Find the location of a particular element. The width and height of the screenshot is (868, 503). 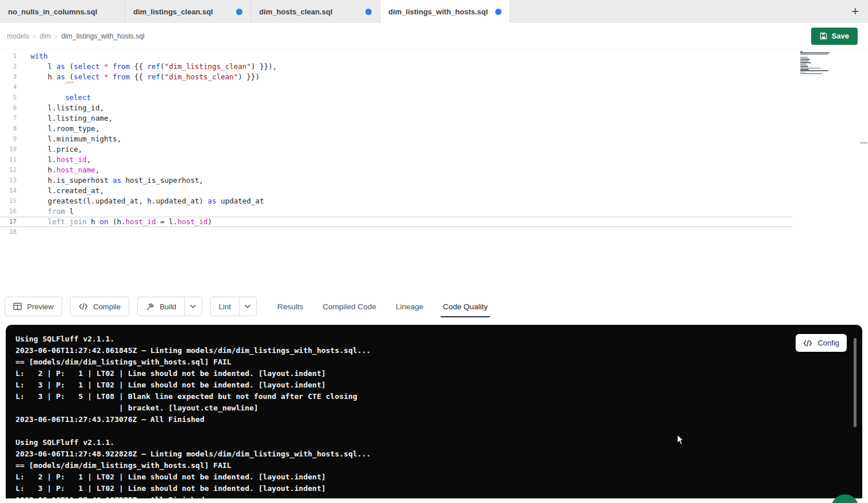

code-line: 6 l.listing_id, is located at coordinates (396, 108).